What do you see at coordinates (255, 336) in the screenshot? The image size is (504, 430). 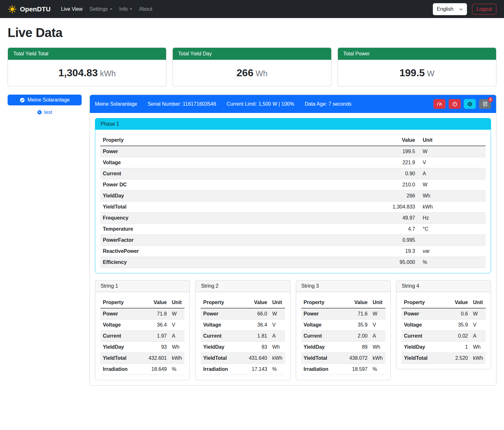 I see `value-cell: 1.81` at bounding box center [255, 336].